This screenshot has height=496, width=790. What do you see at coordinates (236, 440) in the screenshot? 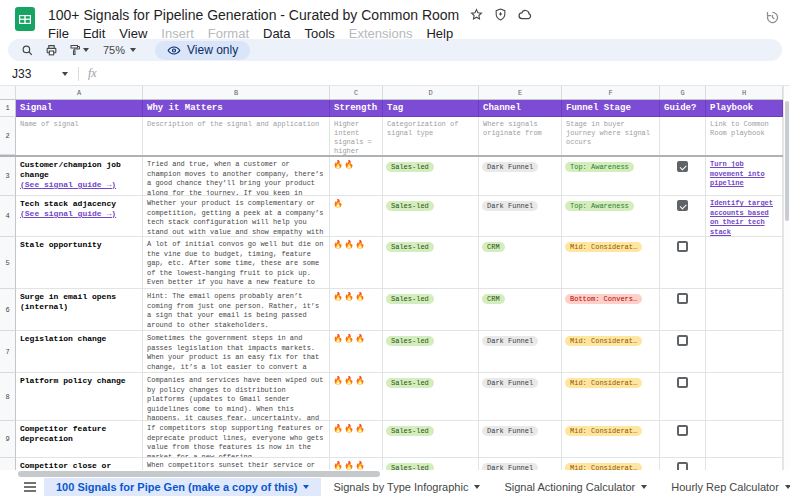
I see `cell-B9: If competitors stop supporting features …` at bounding box center [236, 440].